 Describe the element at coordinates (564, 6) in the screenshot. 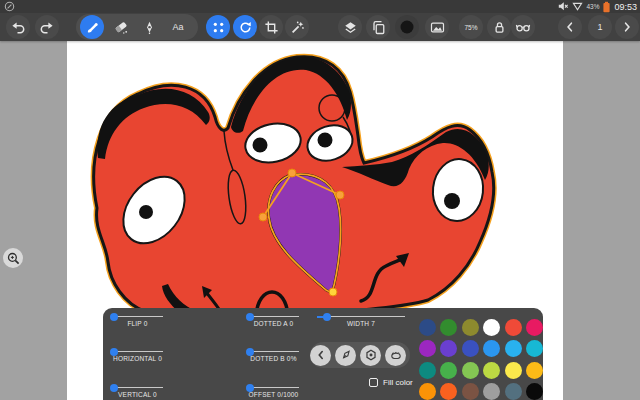

I see `volume-muted-icon` at that location.